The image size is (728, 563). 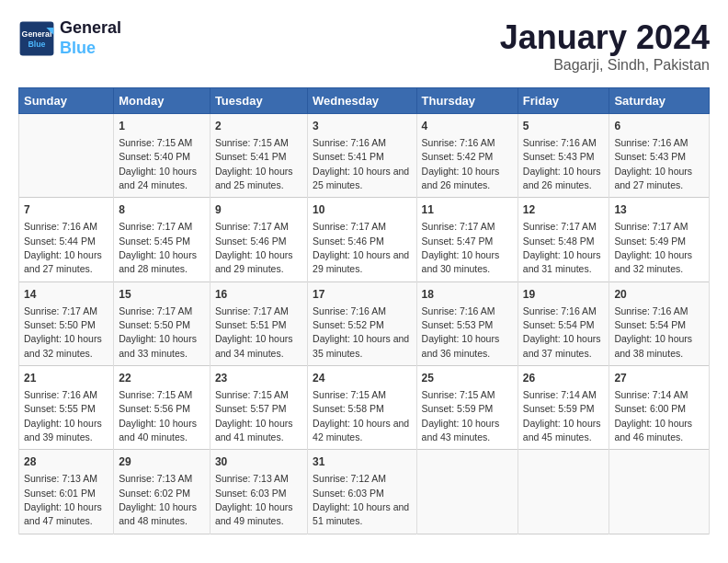 I want to click on day-info: Sunrise: 7:14 AMSunset: 6:00 PMDaylight:…, so click(x=653, y=416).